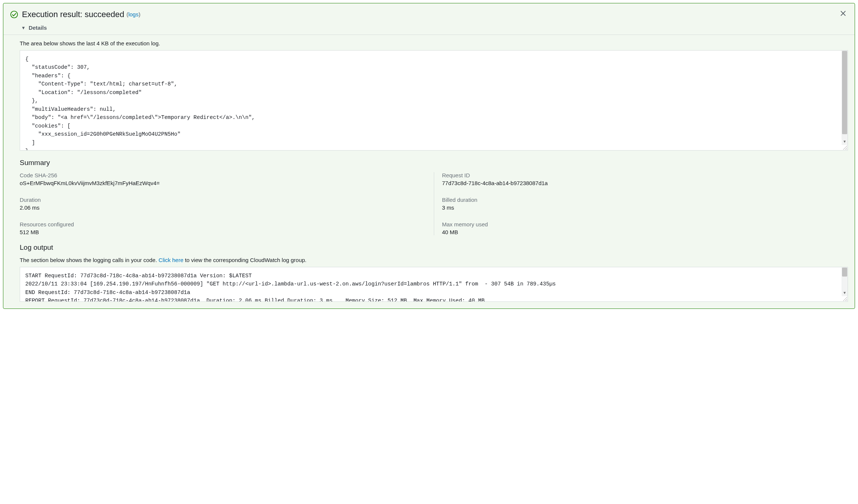 The width and height of the screenshot is (858, 504). Describe the element at coordinates (89, 260) in the screenshot. I see `log-desc-prefix: The section below shows the logging call…` at that location.